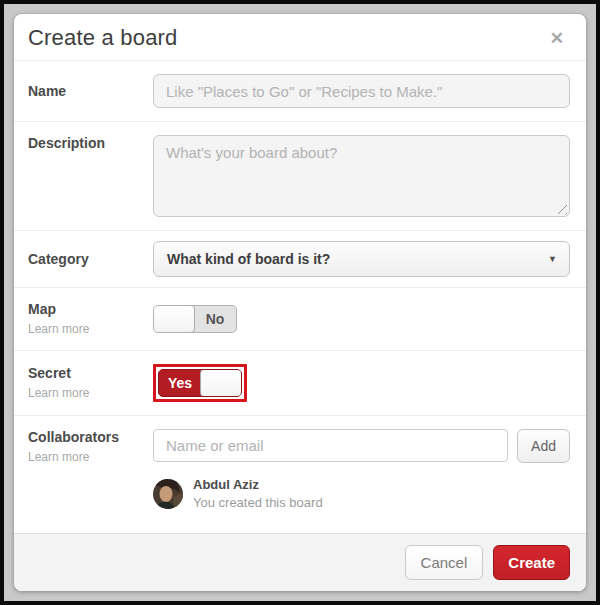 Image resolution: width=600 pixels, height=605 pixels. I want to click on secret-toggle: Yes, so click(200, 383).